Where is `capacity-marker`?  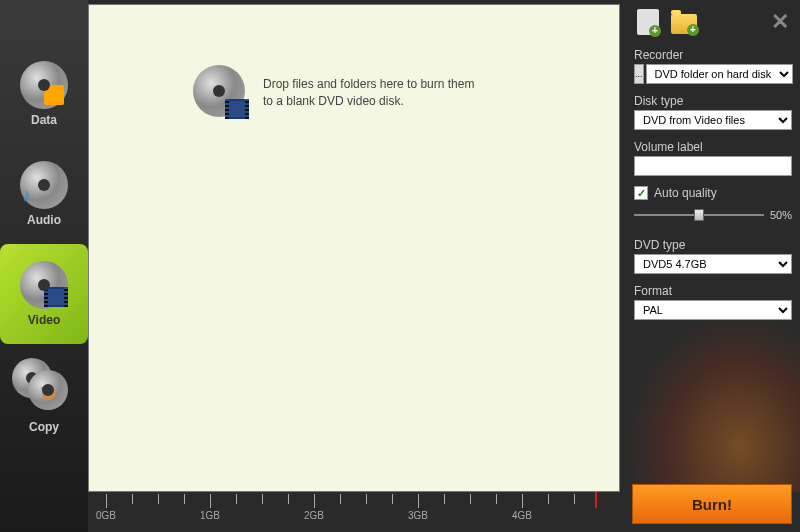
capacity-marker is located at coordinates (596, 500).